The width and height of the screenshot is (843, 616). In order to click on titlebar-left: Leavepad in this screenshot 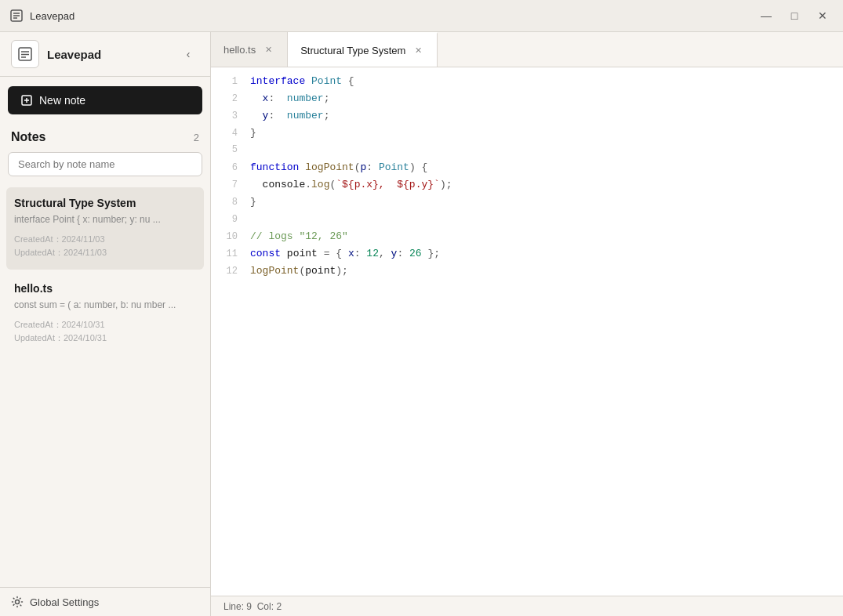, I will do `click(42, 16)`.